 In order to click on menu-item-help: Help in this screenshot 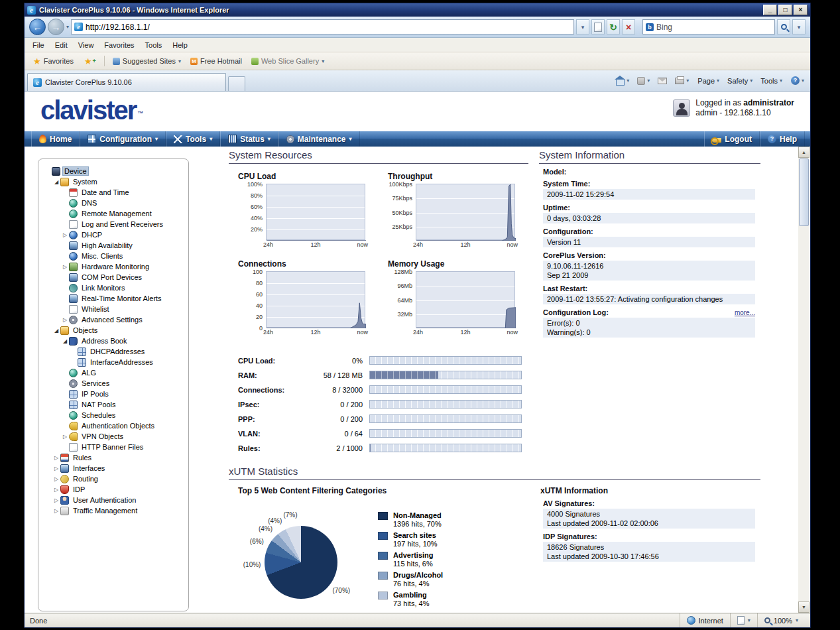, I will do `click(180, 45)`.